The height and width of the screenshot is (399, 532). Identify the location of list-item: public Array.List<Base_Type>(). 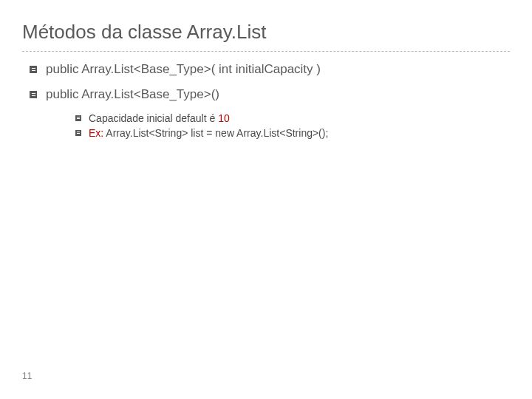
(270, 95).